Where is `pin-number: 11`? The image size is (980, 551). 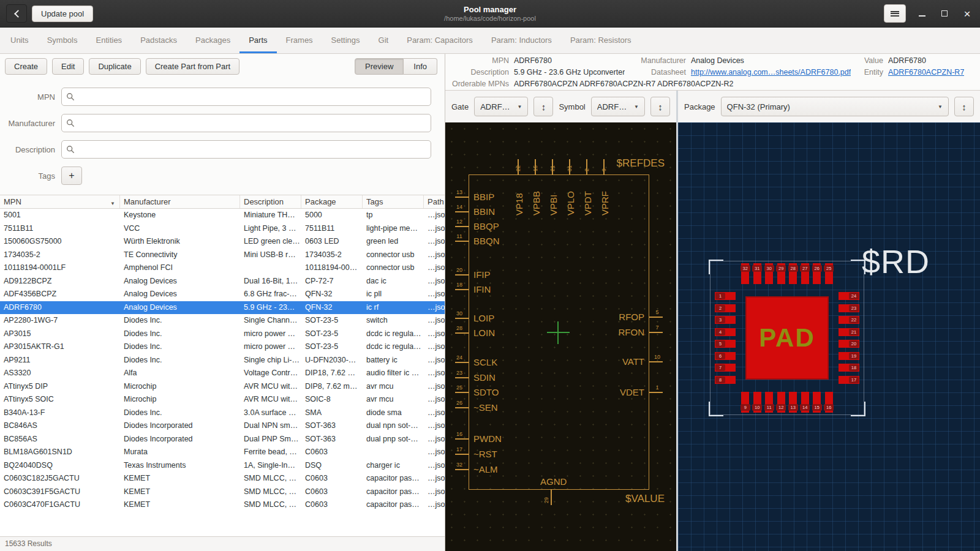
pin-number: 11 is located at coordinates (459, 236).